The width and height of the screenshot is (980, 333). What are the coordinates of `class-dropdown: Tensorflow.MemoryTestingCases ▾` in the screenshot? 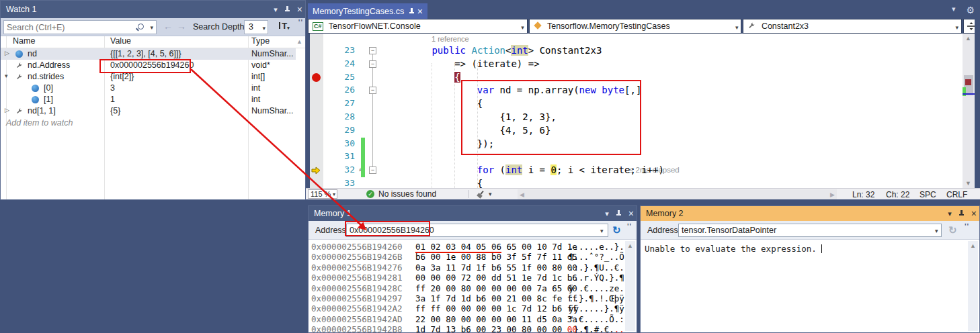 It's located at (636, 26).